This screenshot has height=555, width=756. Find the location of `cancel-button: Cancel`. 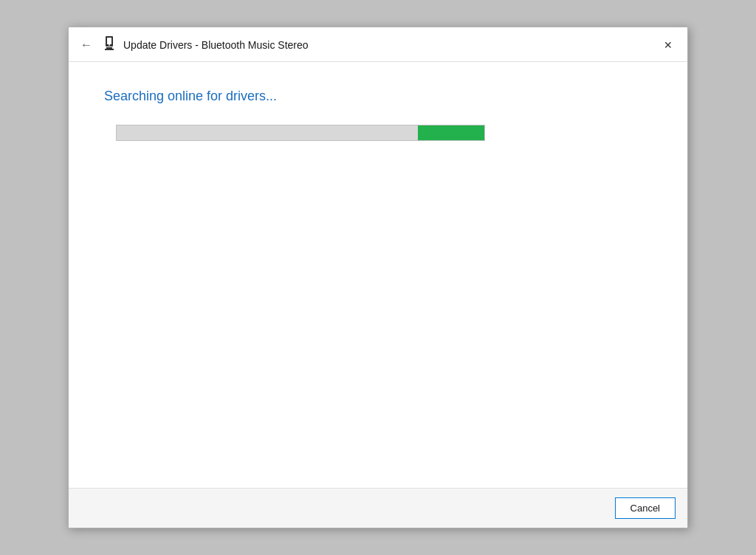

cancel-button: Cancel is located at coordinates (645, 508).